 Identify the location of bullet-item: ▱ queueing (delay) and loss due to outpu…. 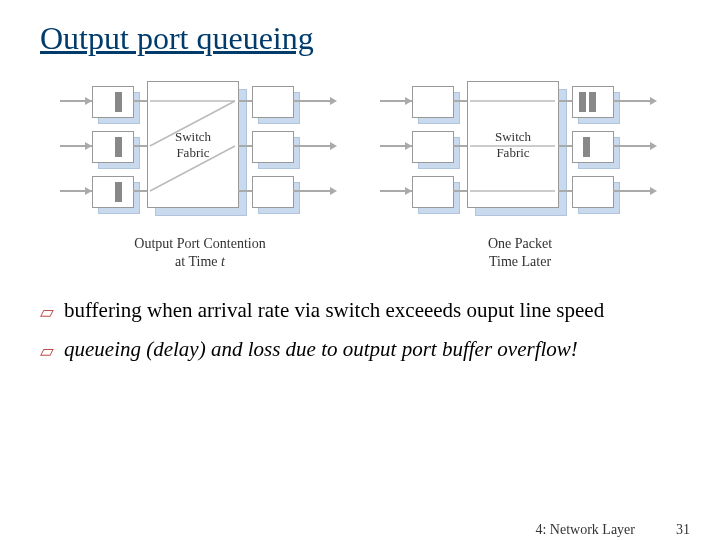
(360, 349).